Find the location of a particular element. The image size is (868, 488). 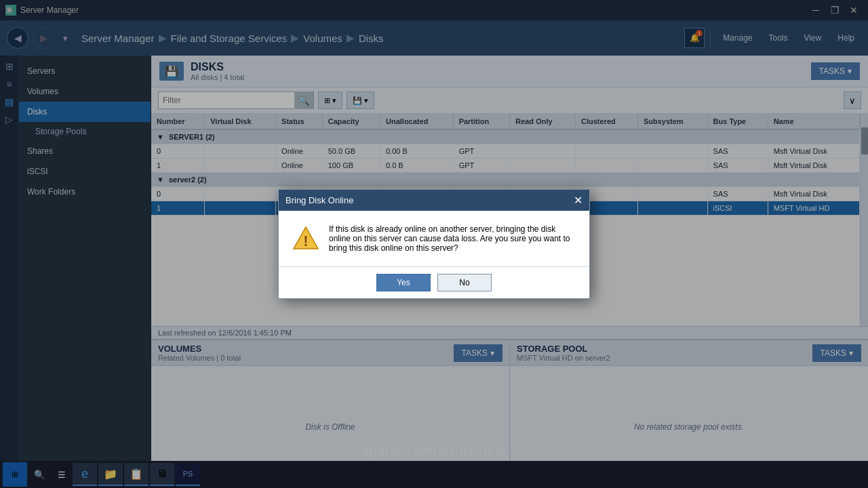

dialog-message: If this disk is already online on anothe… is located at coordinates (452, 239).